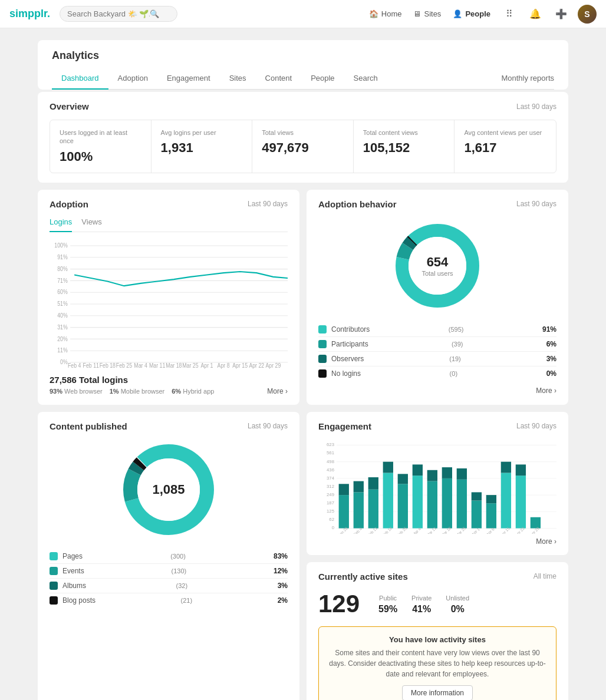  What do you see at coordinates (62, 303) in the screenshot?
I see `svg-text: 51%` at bounding box center [62, 303].